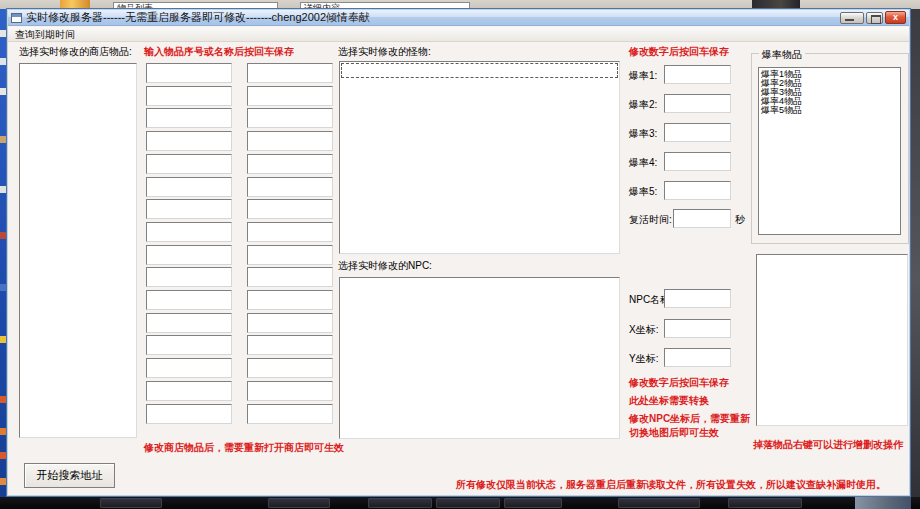 This screenshot has width=920, height=509. I want to click on drop-rate-label: 爆率2:, so click(643, 105).